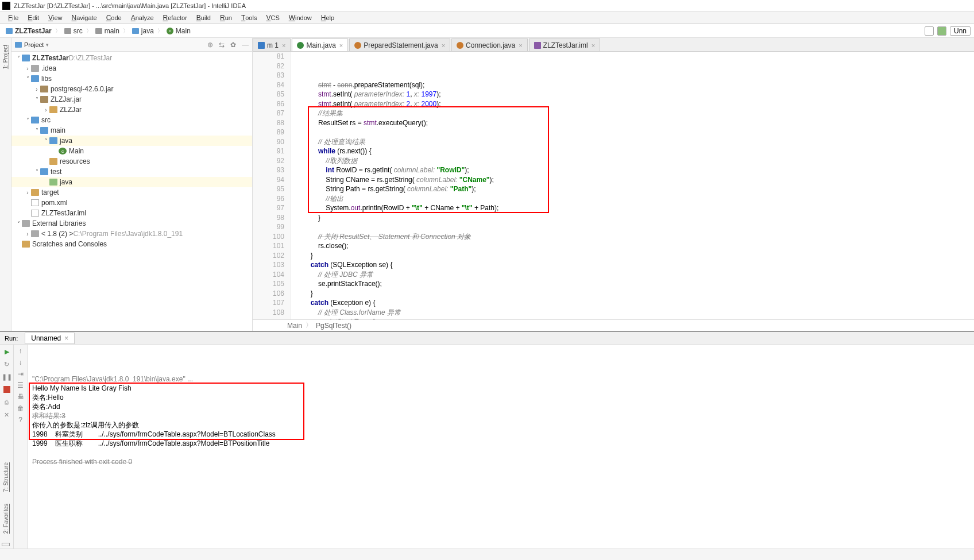  What do you see at coordinates (635, 284) in the screenshot?
I see `code-line: se.printStackTrace();` at bounding box center [635, 284].